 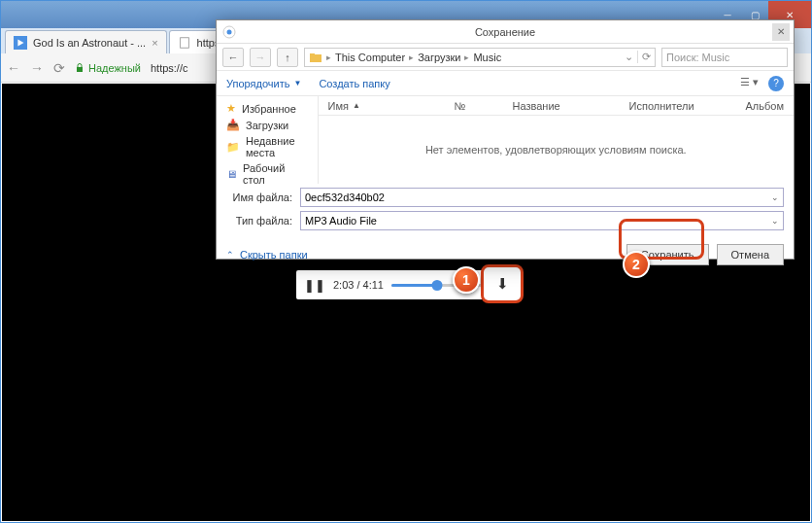 What do you see at coordinates (85, 42) in the screenshot?
I see `browser-tab: God Is an Astronaut - ... ×` at bounding box center [85, 42].